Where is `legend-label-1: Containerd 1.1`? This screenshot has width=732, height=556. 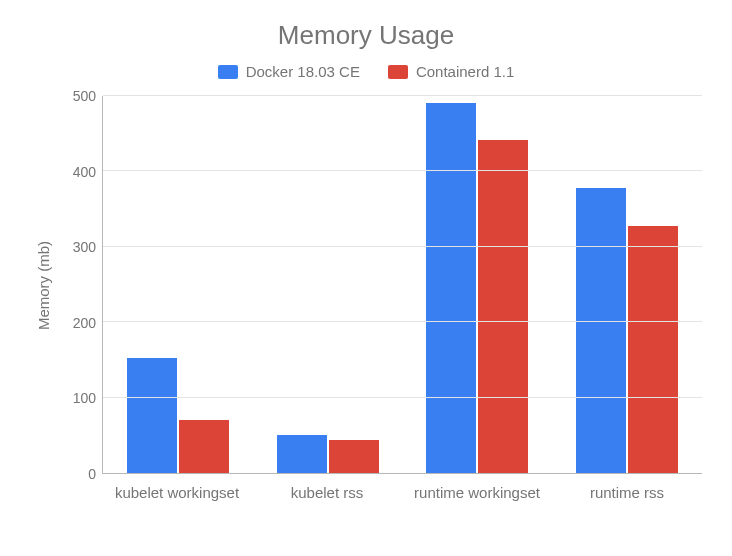
legend-label-1: Containerd 1.1 is located at coordinates (465, 72).